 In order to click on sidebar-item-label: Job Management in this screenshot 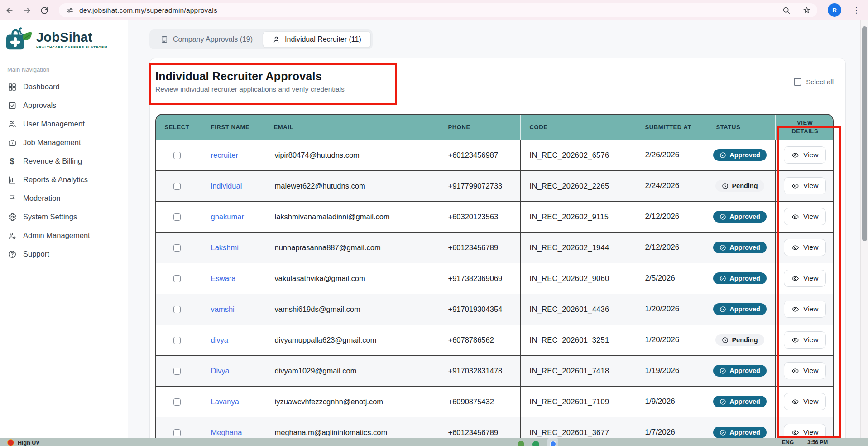, I will do `click(52, 142)`.